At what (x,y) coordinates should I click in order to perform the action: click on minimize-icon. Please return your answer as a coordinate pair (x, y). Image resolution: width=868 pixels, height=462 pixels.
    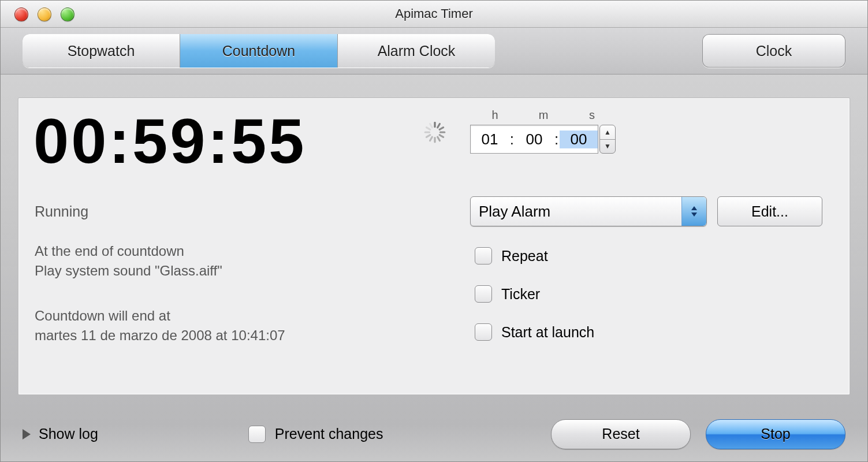
    Looking at the image, I should click on (44, 14).